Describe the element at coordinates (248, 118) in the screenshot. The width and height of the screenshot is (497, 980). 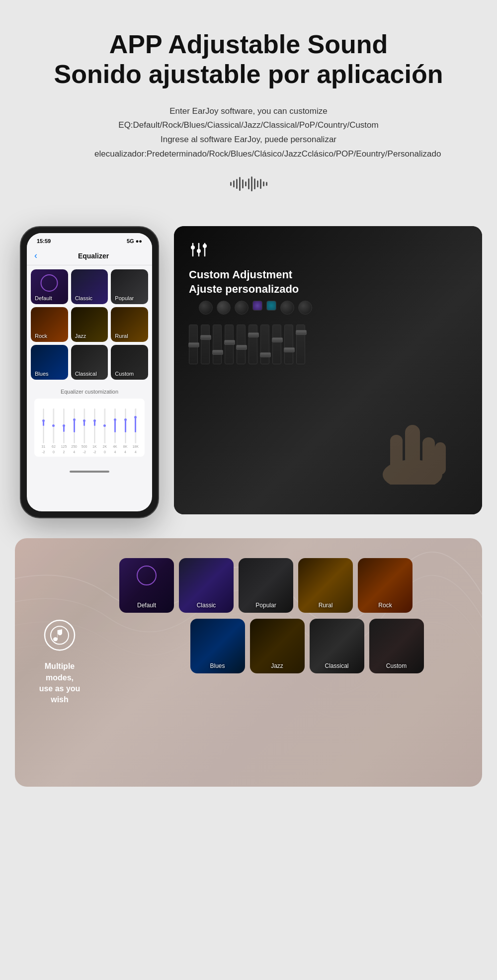
I see `description-en: Enter EarJoy software, you can customize…` at that location.